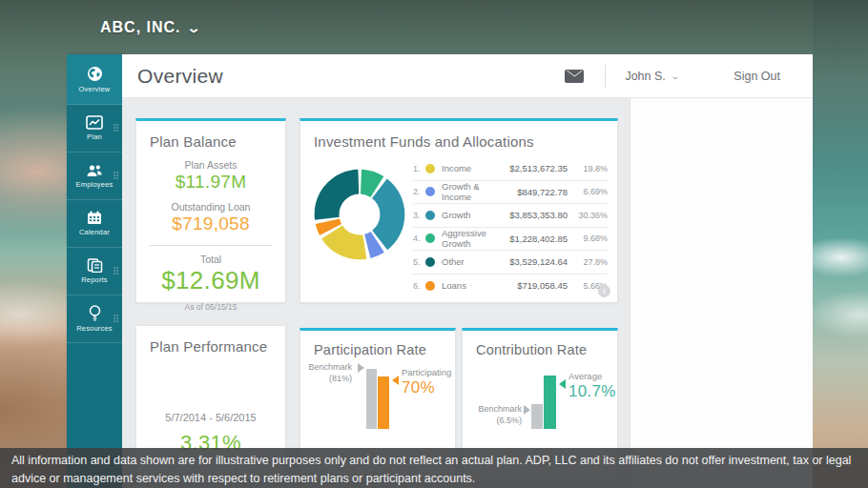 This screenshot has width=868, height=488. I want to click on page-title: Overview, so click(180, 76).